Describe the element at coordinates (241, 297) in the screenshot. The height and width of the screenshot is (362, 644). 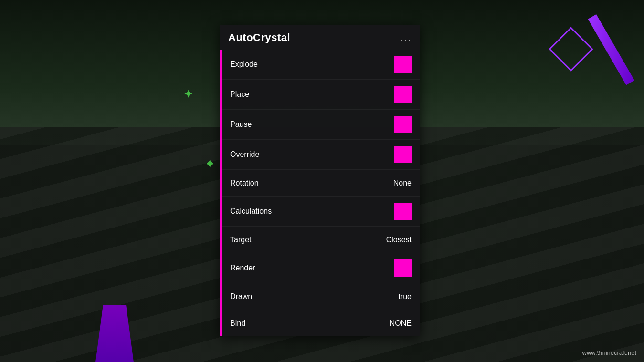
I see `item-label-drawn: Drawn` at that location.